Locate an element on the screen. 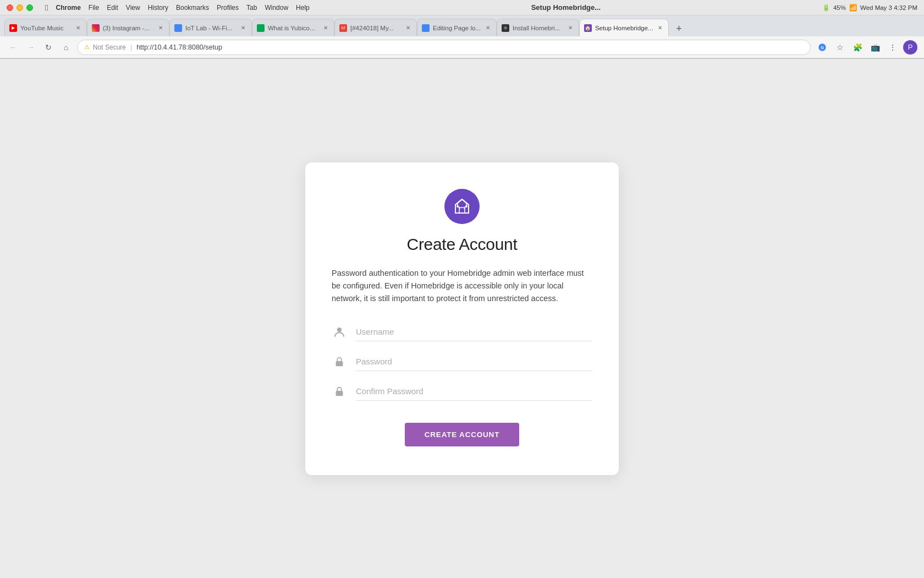  address-input: ⚠ Not Secure | http://10.4.41.78:8080/se… is located at coordinates (444, 47).